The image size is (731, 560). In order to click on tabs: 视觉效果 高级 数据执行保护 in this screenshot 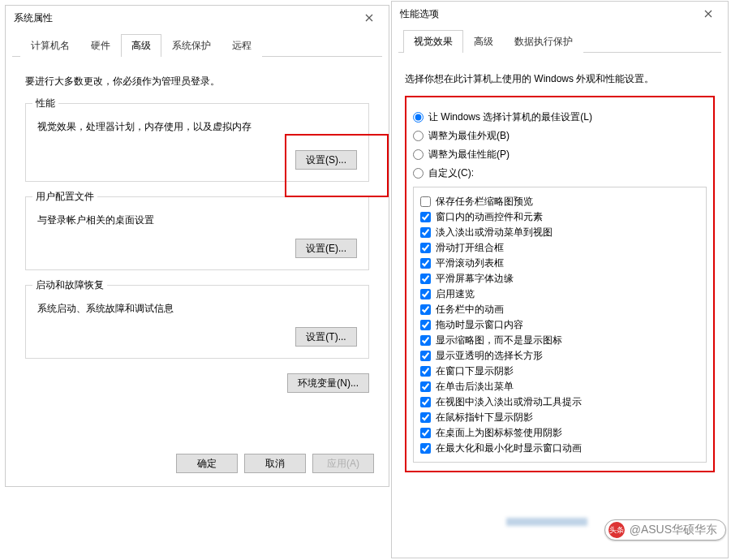, I will do `click(560, 41)`.